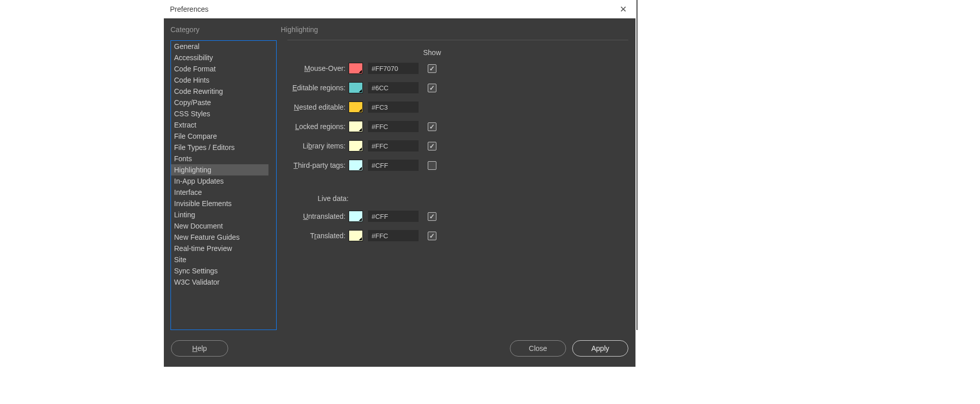  What do you see at coordinates (356, 88) in the screenshot?
I see `color-swatch-editable-regions` at bounding box center [356, 88].